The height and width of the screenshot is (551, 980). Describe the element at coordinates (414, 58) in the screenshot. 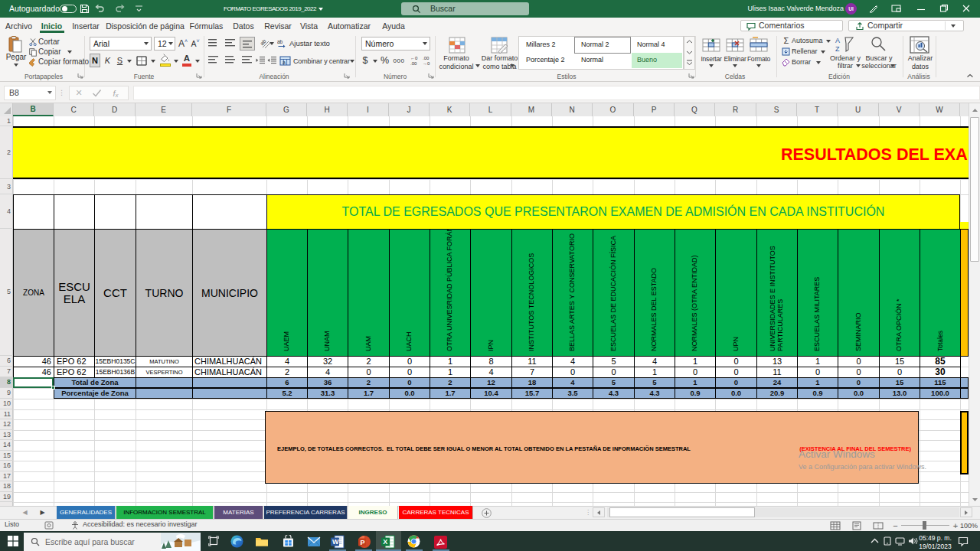

I see `svg-text: ←0` at that location.